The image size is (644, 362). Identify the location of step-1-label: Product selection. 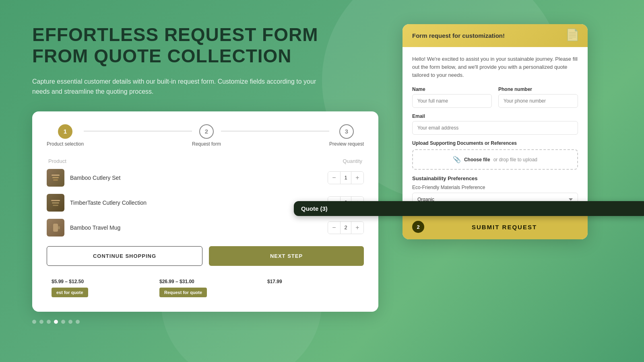
(65, 144).